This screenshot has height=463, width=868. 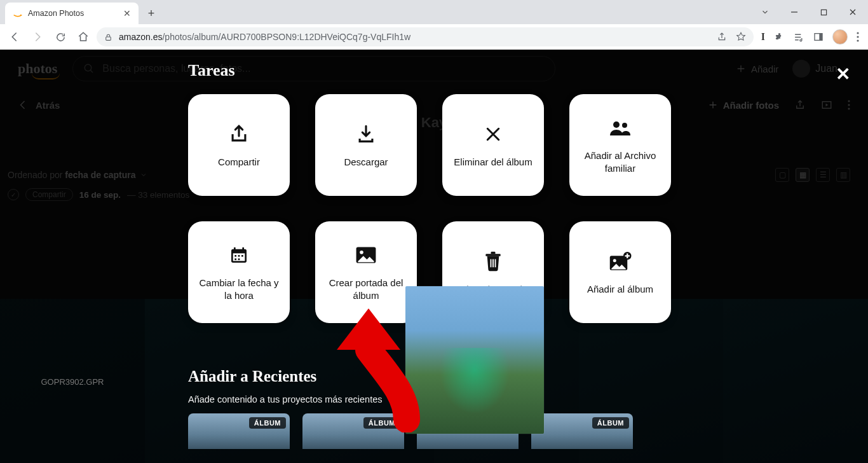 What do you see at coordinates (620, 272) in the screenshot?
I see `task-add-to-album: Añadir al álbum` at bounding box center [620, 272].